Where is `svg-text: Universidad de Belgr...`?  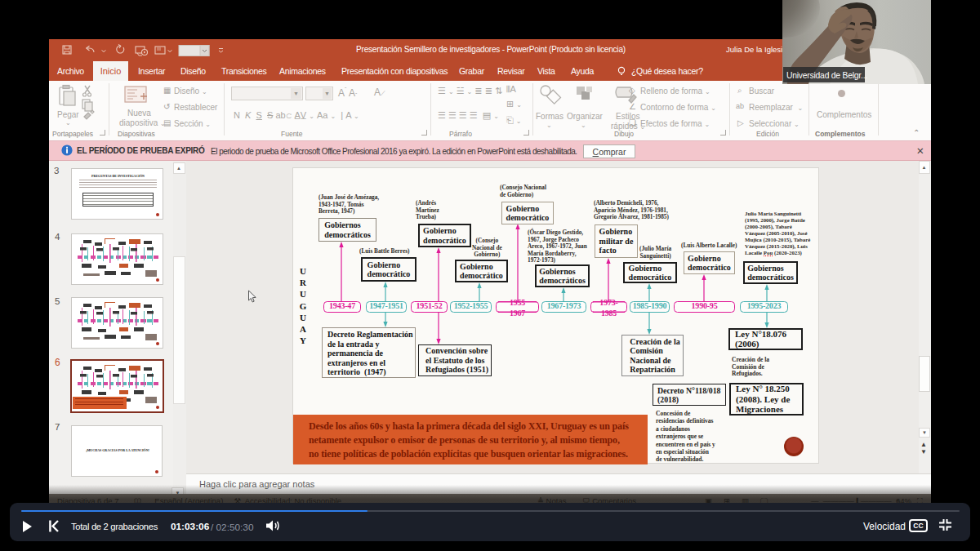 svg-text: Universidad de Belgr... is located at coordinates (826, 75).